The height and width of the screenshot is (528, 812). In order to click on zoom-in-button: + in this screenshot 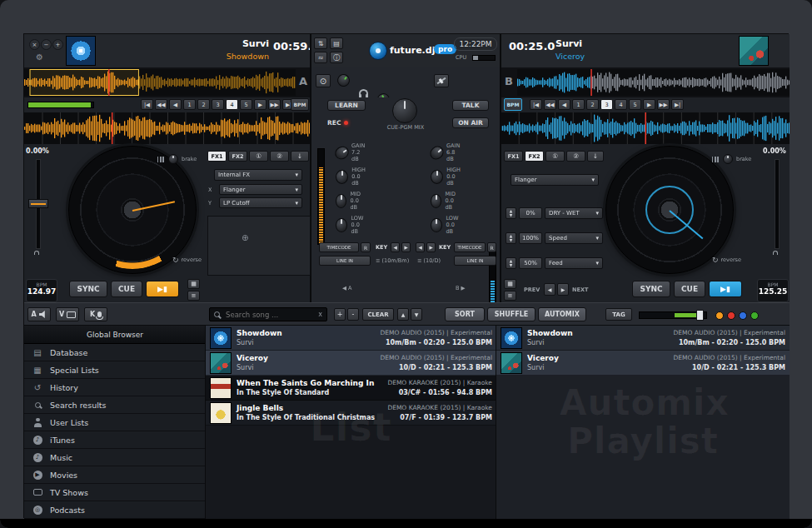, I will do `click(340, 315)`.